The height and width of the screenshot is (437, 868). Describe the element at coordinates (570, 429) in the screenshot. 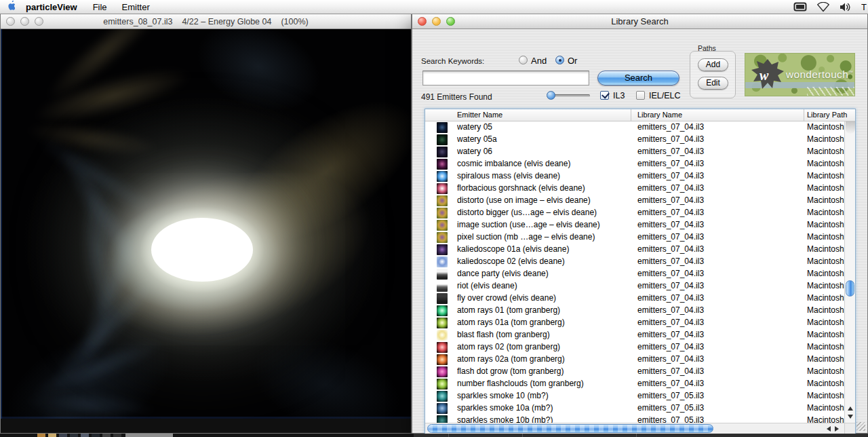

I see `horizontal-scrollbar-thumb` at that location.